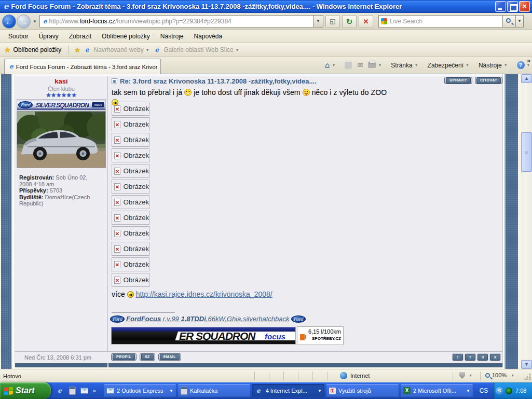 The height and width of the screenshot is (399, 532). Describe the element at coordinates (349, 22) in the screenshot. I see `refresh-button: ↻` at that location.